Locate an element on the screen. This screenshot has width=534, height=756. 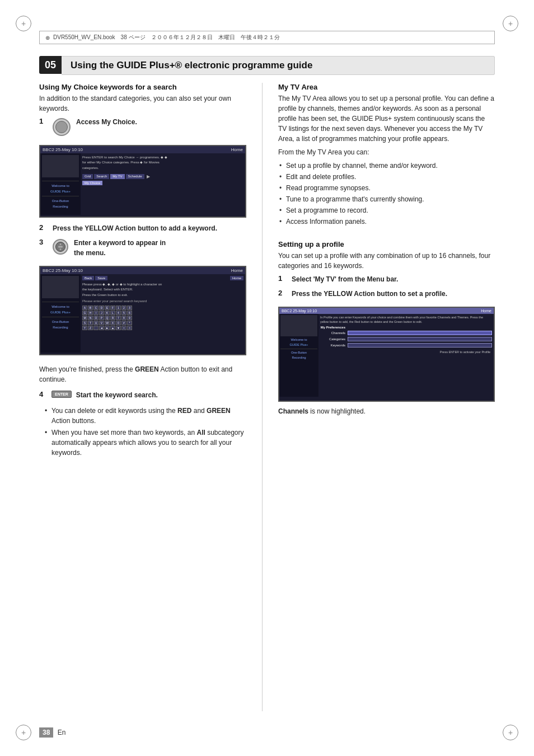
right-step2-row: 2 Press the YELLOW Action button to set … is located at coordinates (386, 294).